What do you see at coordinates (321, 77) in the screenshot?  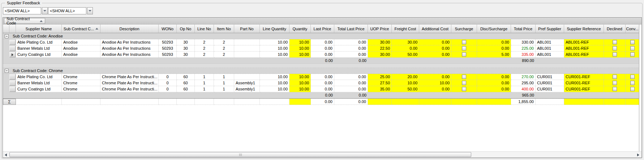 I see `table-row: Able Plating Co. LtdChromeChrome Plate A…` at bounding box center [321, 77].